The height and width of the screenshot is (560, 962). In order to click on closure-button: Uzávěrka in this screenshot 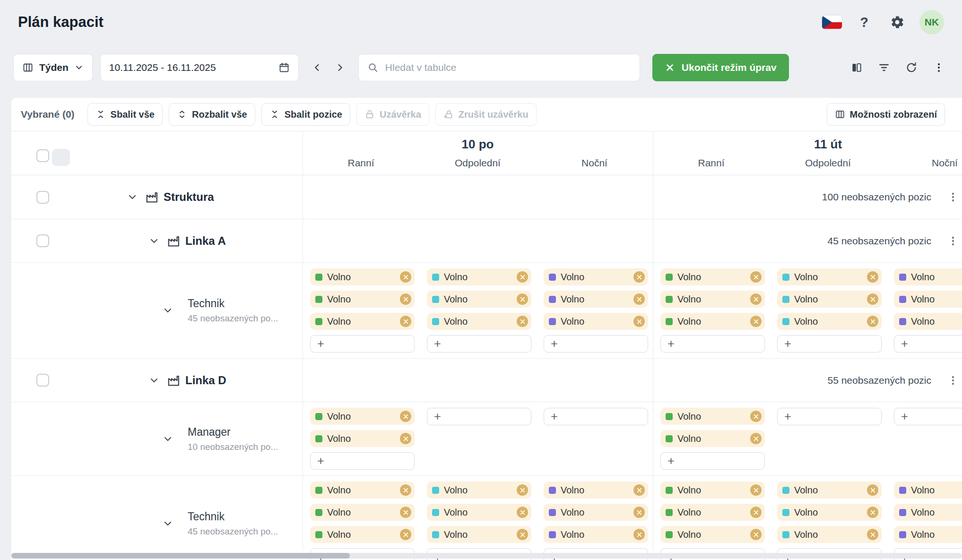, I will do `click(393, 114)`.